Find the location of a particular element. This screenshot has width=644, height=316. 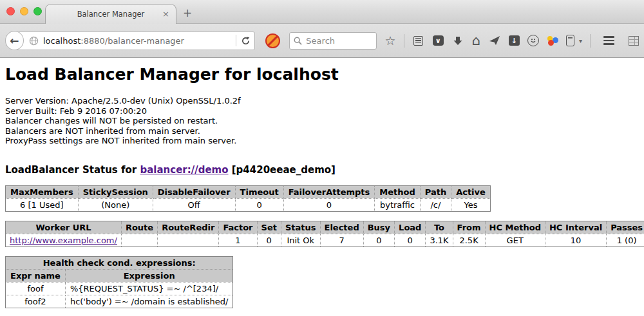

timeout-value: 0 is located at coordinates (259, 205).